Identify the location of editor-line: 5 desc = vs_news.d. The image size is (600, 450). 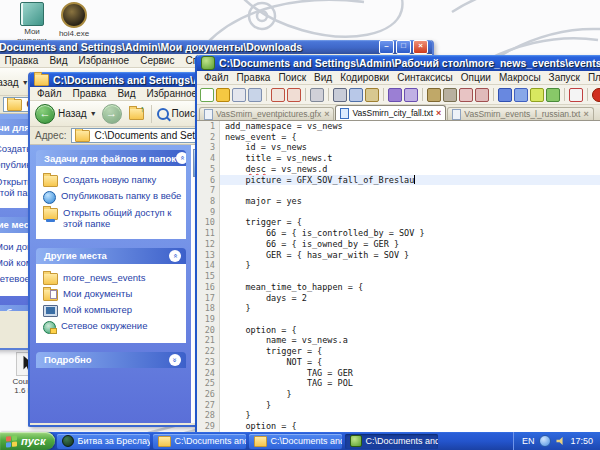
(398, 170).